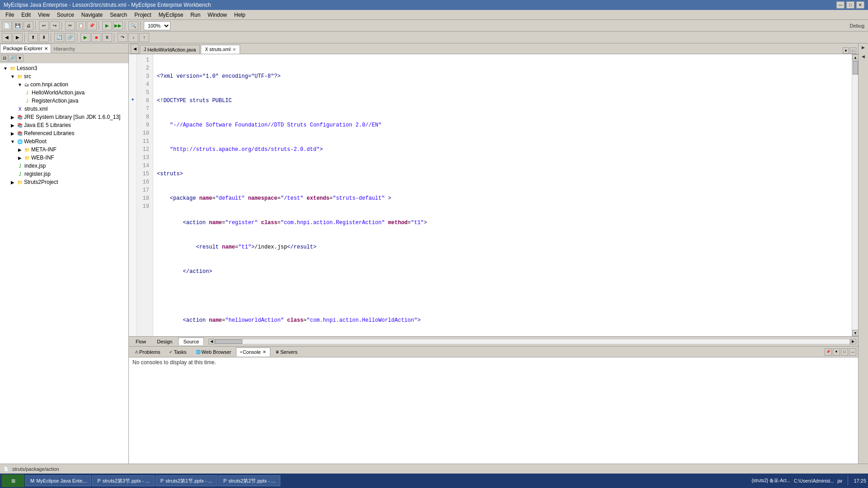 This screenshot has height=488, width=868. What do you see at coordinates (59, 38) in the screenshot?
I see `tb2-sync: 🔄` at bounding box center [59, 38].